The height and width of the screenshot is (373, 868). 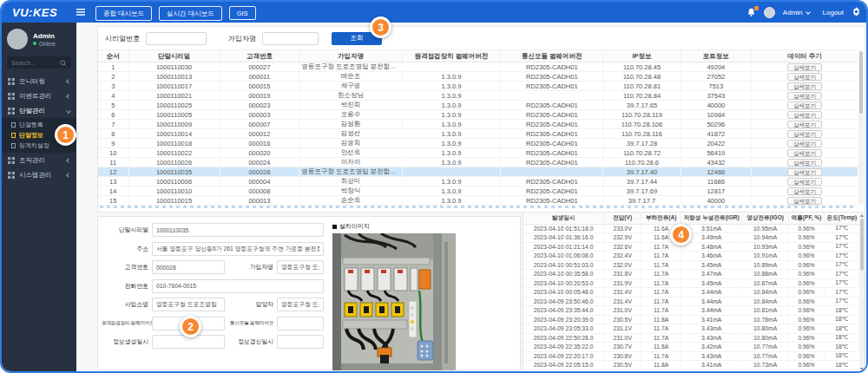 I want to click on measurement-row: 2023-04-09 23:05:33.0231.1V11.7A3.43mA10…, so click(x=691, y=330).